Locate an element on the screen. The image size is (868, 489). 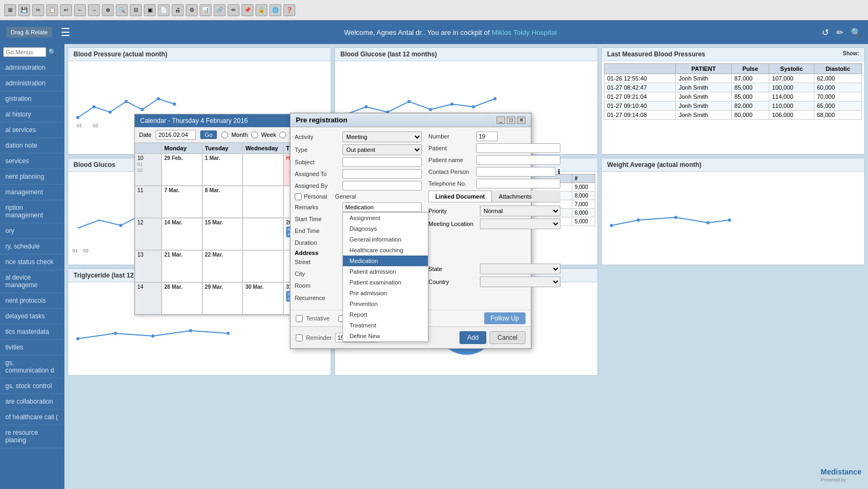
refresh-icon: ↺ is located at coordinates (826, 32).